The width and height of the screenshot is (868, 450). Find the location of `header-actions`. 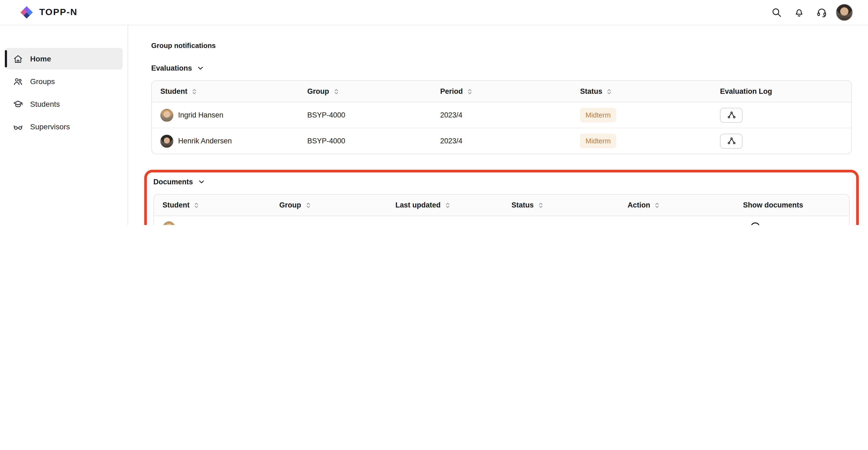

header-actions is located at coordinates (810, 12).